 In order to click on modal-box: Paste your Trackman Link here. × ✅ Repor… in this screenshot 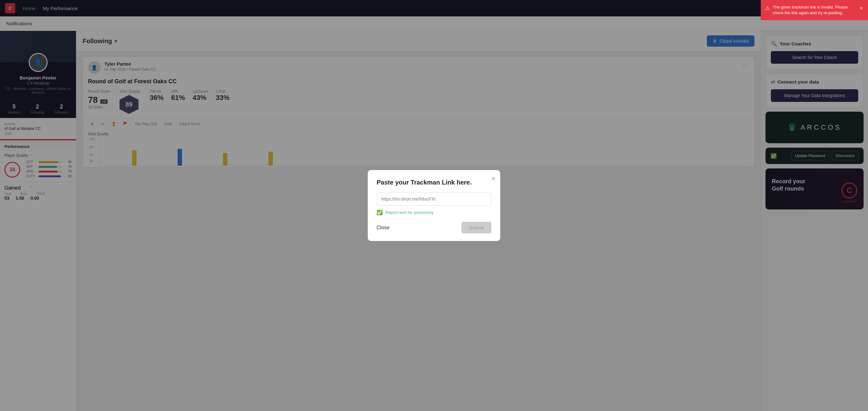, I will do `click(434, 205)`.